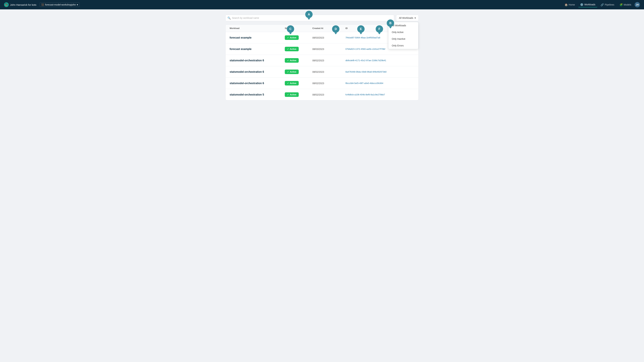  Describe the element at coordinates (404, 35) in the screenshot. I see `filter-dropdown: All Workloads Only Active Only Inactive …` at that location.